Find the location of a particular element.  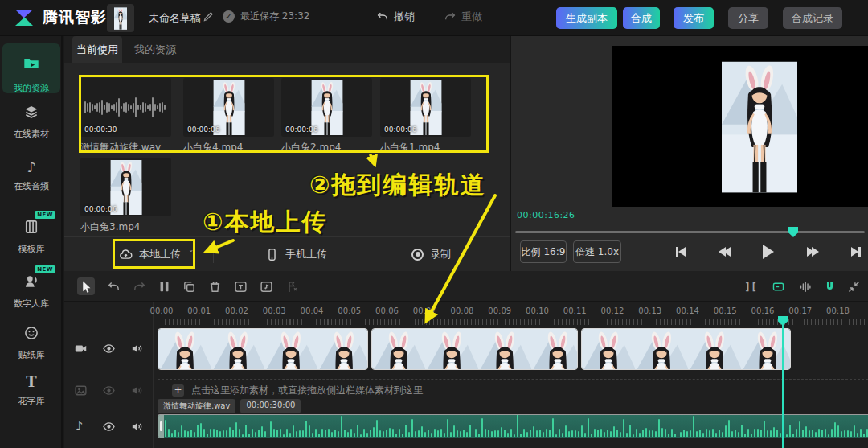

ruler-tick-label: 00:09 is located at coordinates (500, 310).